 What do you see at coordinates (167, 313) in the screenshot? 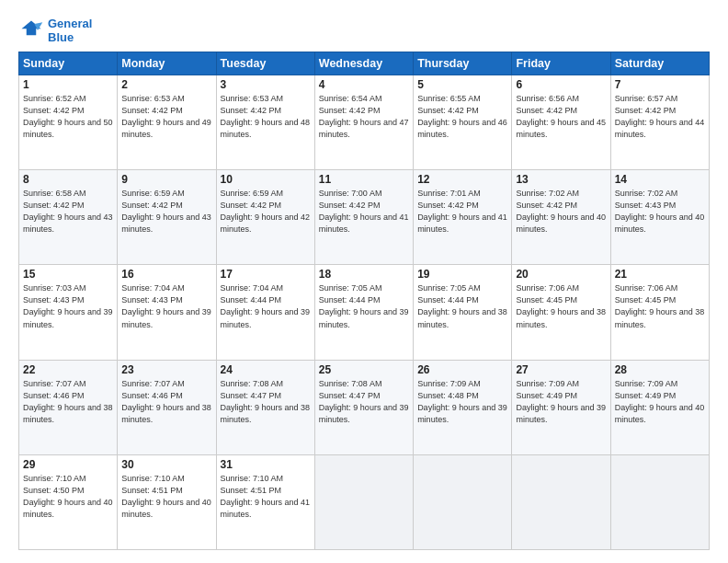
I see `calendar-day-cell: 16Sunrise: 7:04 AMSunset: 4:43 PMDayligh…` at bounding box center [167, 313].